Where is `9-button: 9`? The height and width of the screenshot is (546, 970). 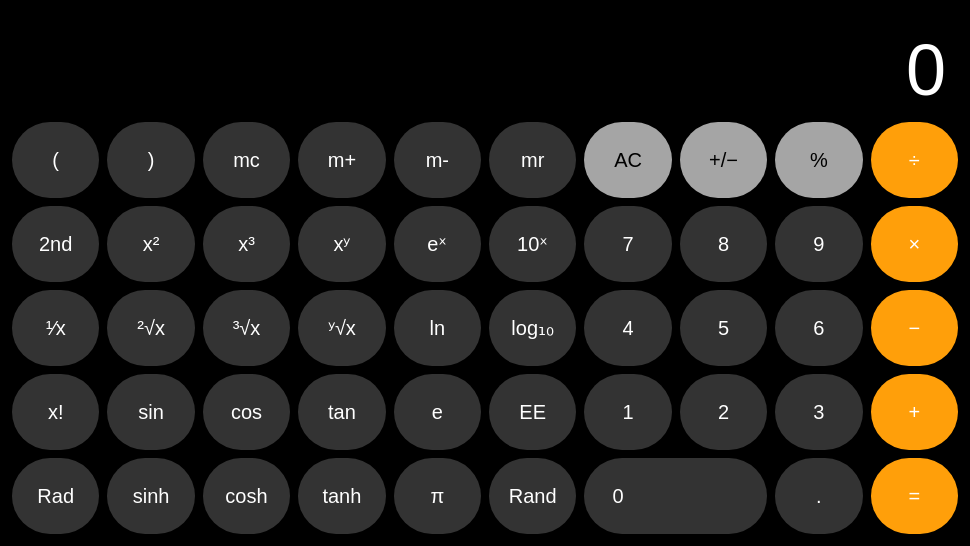 9-button: 9 is located at coordinates (818, 244).